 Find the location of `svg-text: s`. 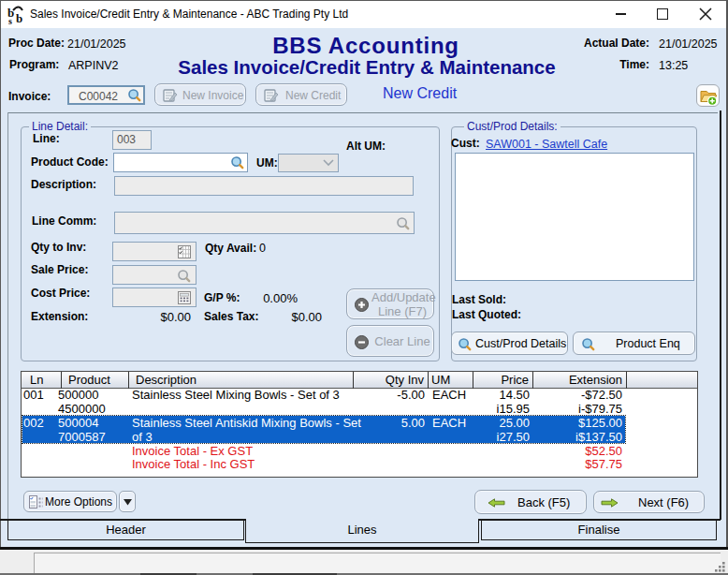

svg-text: s is located at coordinates (10, 21).